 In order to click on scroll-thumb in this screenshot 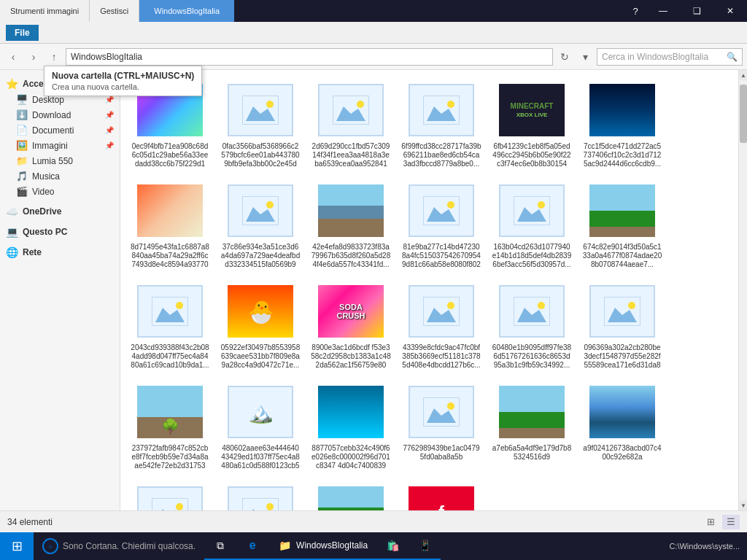, I will do `click(743, 114)`.